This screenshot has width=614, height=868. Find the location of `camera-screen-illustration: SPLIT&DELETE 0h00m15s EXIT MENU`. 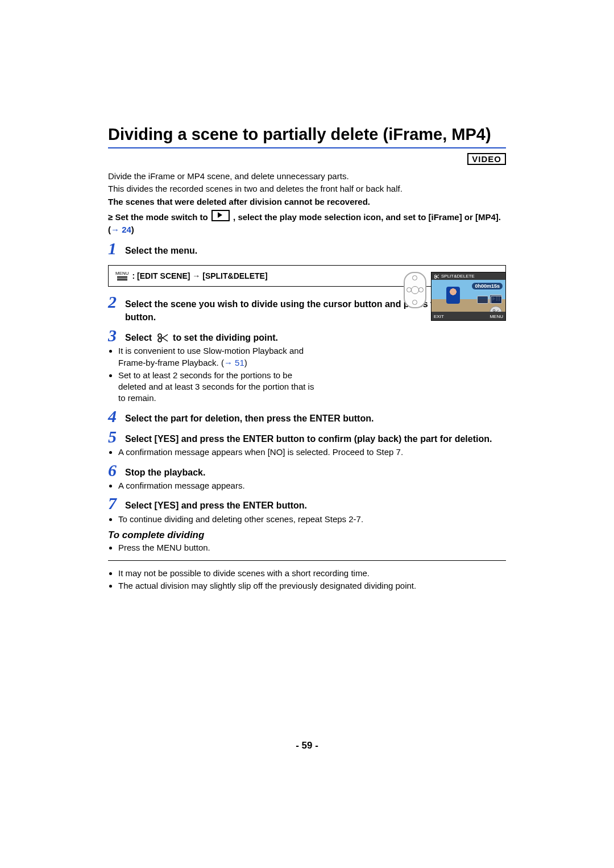

camera-screen-illustration: SPLIT&DELETE 0h00m15s EXIT MENU is located at coordinates (468, 296).